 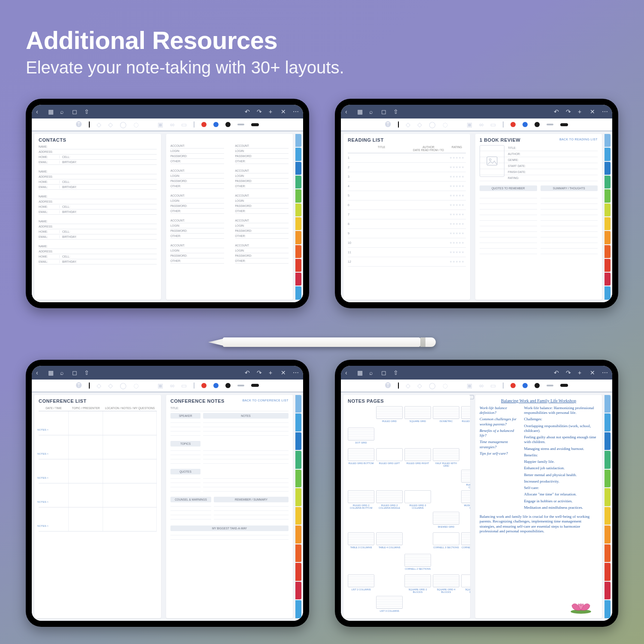 I want to click on pen-tool-icon, so click(x=89, y=125).